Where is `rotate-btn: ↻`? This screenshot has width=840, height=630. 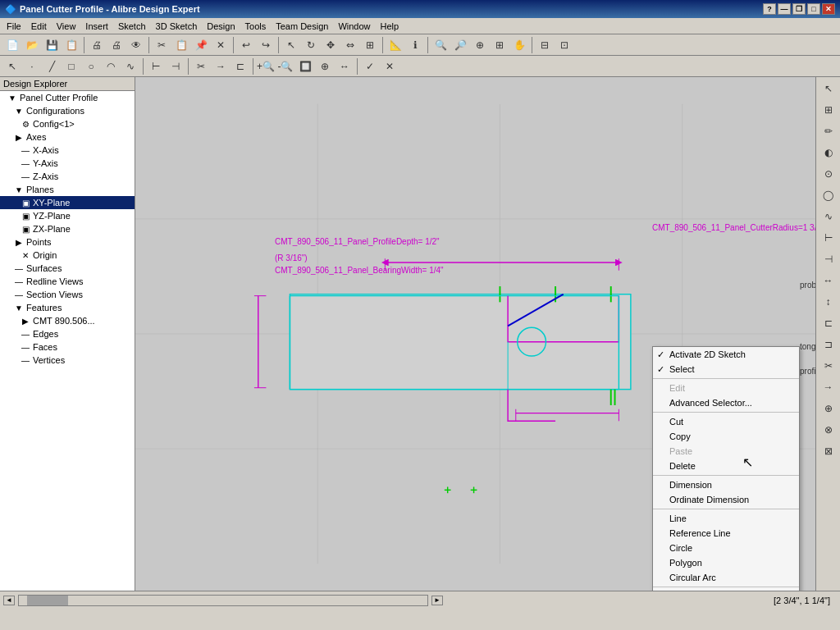
rotate-btn: ↻ is located at coordinates (311, 45).